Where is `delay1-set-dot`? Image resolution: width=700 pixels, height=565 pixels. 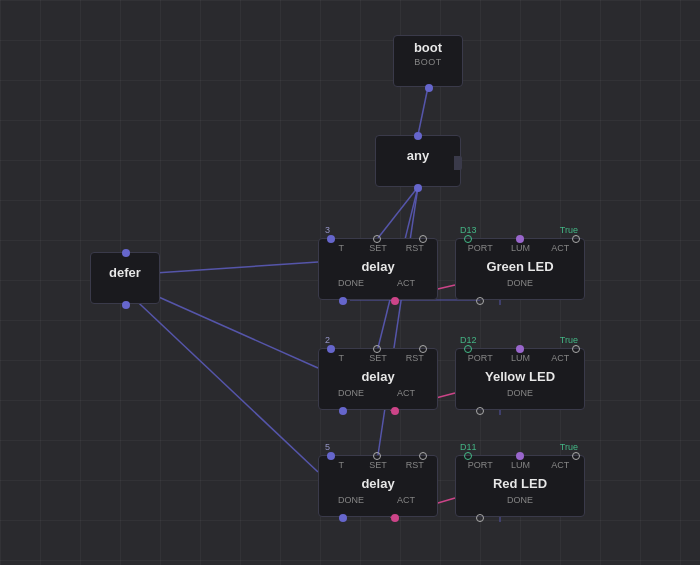
delay1-set-dot is located at coordinates (377, 239).